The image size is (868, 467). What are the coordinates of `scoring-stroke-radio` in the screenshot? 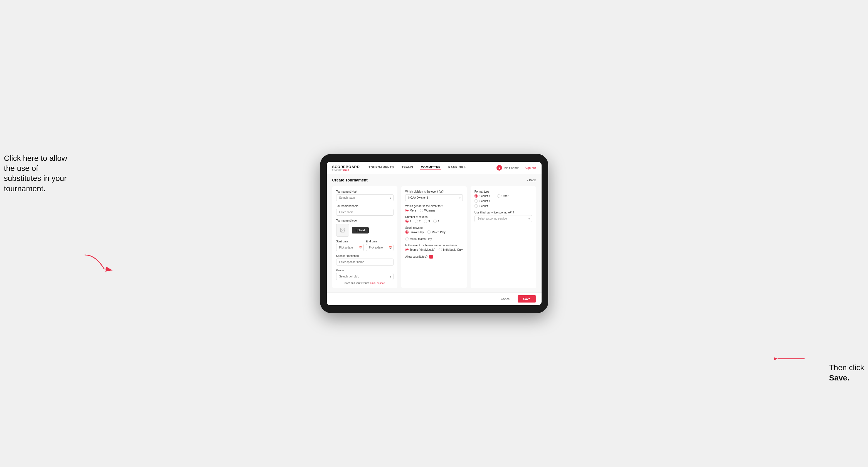 It's located at (407, 232).